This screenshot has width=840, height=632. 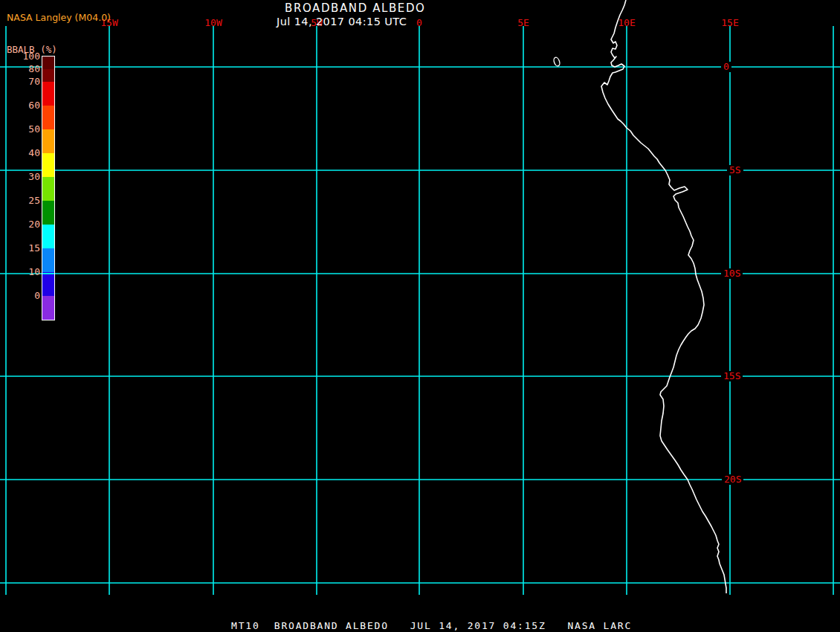 What do you see at coordinates (342, 22) in the screenshot?
I see `timestamp-label: Jul 14, 2017 04:15 UTC` at bounding box center [342, 22].